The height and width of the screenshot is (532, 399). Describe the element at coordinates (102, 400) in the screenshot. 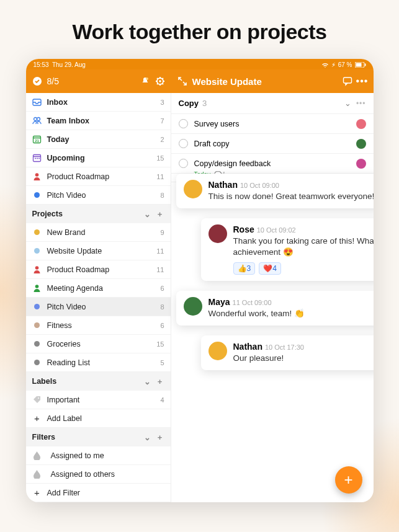

I see `label-text: Important` at that location.